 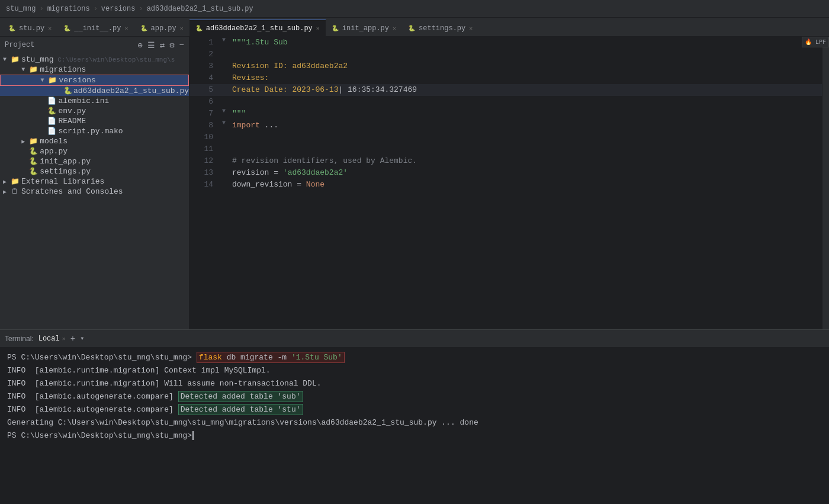 What do you see at coordinates (52, 339) in the screenshot?
I see `terminal-tab-local: Local ✕` at bounding box center [52, 339].